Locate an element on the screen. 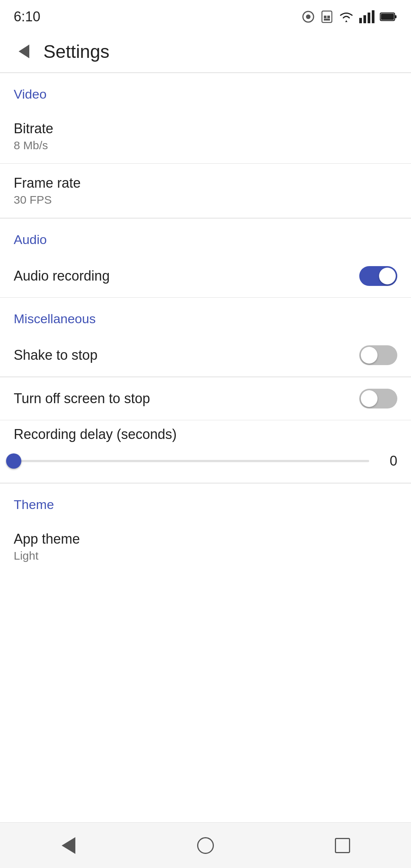  section-header-video: Video is located at coordinates (206, 91).